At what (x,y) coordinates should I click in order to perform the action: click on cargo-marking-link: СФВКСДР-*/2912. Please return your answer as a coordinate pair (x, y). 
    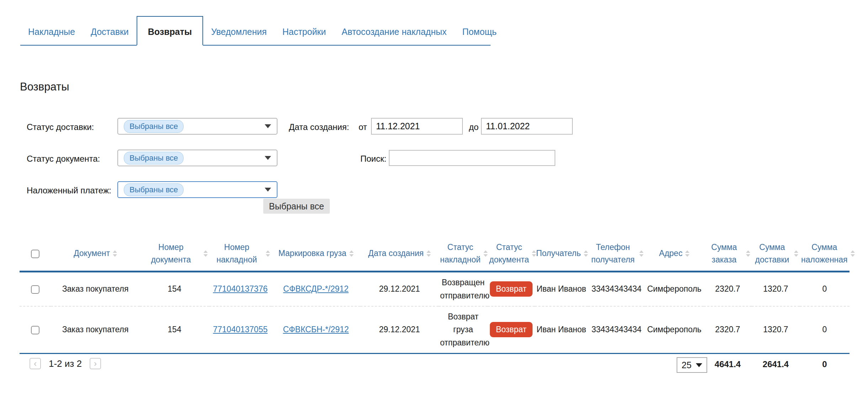
    Looking at the image, I should click on (316, 289).